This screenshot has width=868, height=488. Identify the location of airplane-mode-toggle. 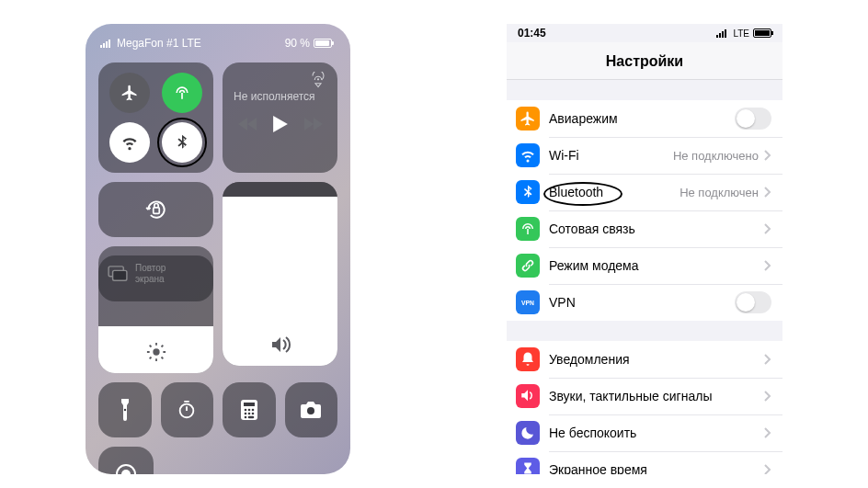
(130, 93).